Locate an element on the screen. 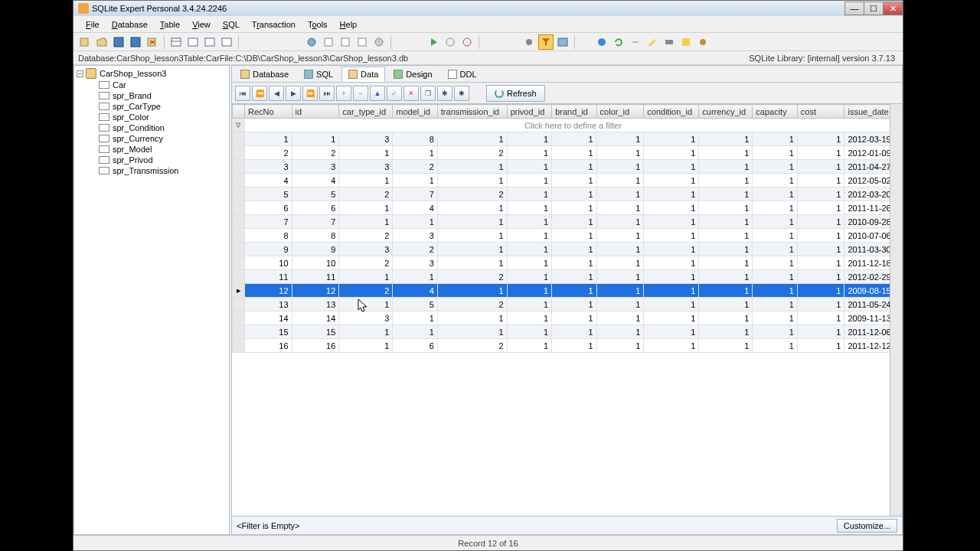 The width and height of the screenshot is (980, 551). cell-RecNo: 11 is located at coordinates (268, 277).